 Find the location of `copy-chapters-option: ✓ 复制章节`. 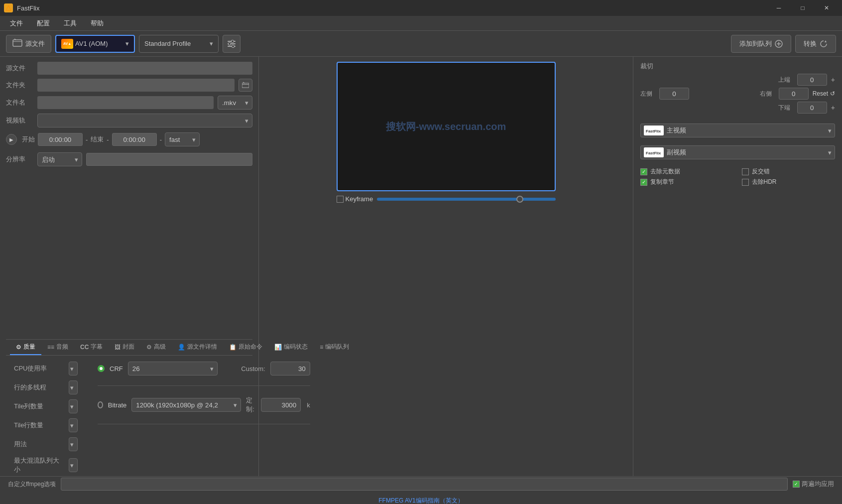

copy-chapters-option: ✓ 复制章节 is located at coordinates (687, 182).